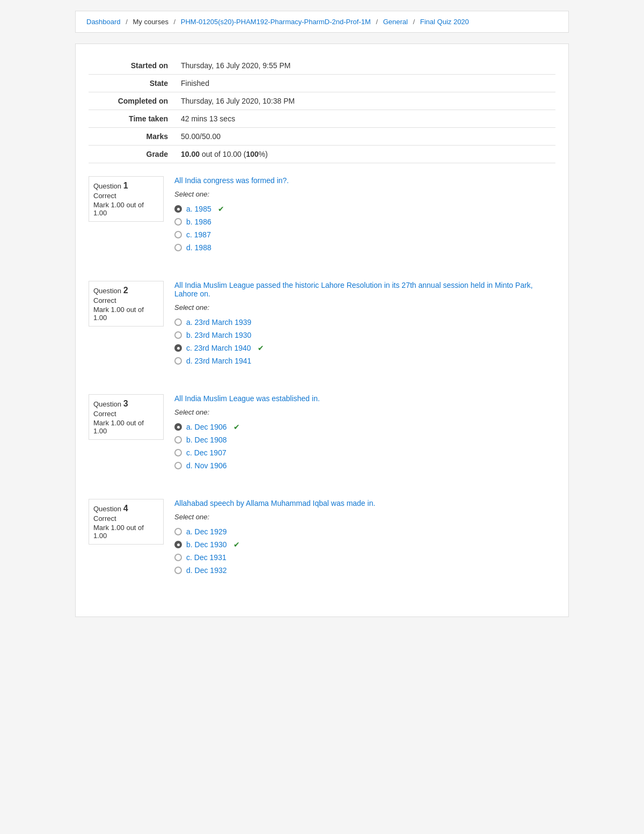 The image size is (644, 834). What do you see at coordinates (219, 322) in the screenshot?
I see `option-label-2-a: a. 23rd March 1939` at bounding box center [219, 322].